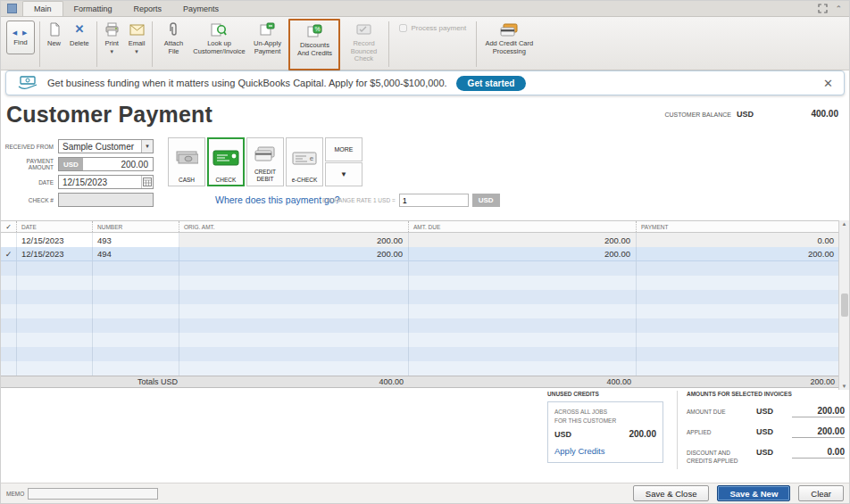  What do you see at coordinates (265, 153) in the screenshot?
I see `credit-debit-icon` at bounding box center [265, 153].